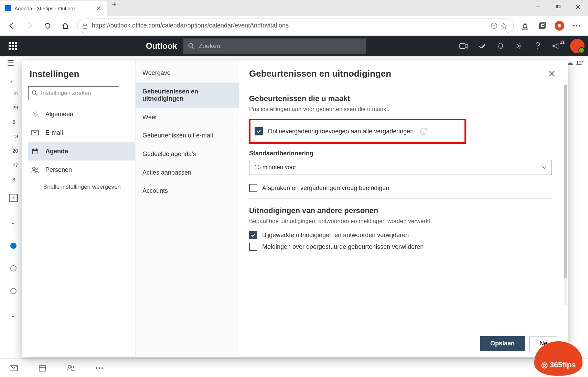 This screenshot has height=377, width=588. Describe the element at coordinates (99, 368) in the screenshot. I see `more-modules-icon` at that location.